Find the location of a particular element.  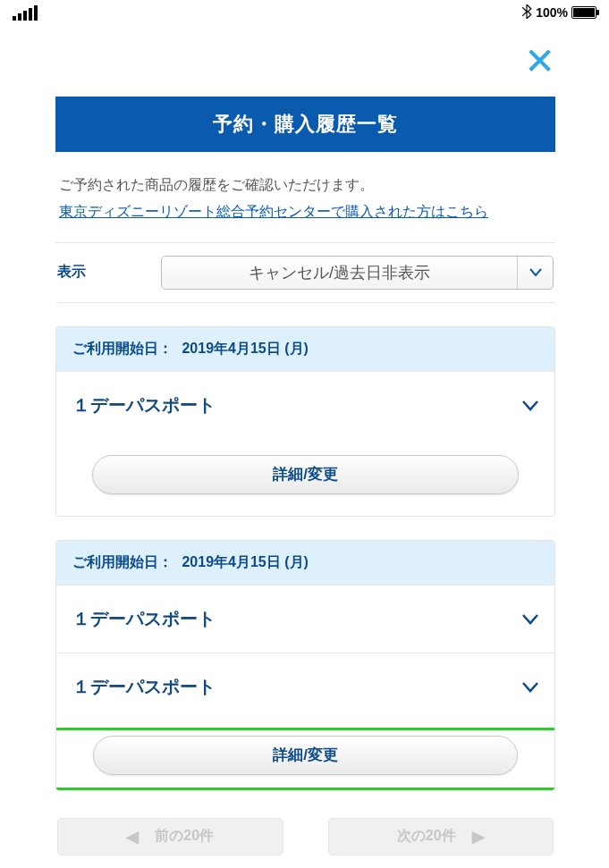

filter-row: 表示 キャンセル/過去日非表示 is located at coordinates (306, 273).